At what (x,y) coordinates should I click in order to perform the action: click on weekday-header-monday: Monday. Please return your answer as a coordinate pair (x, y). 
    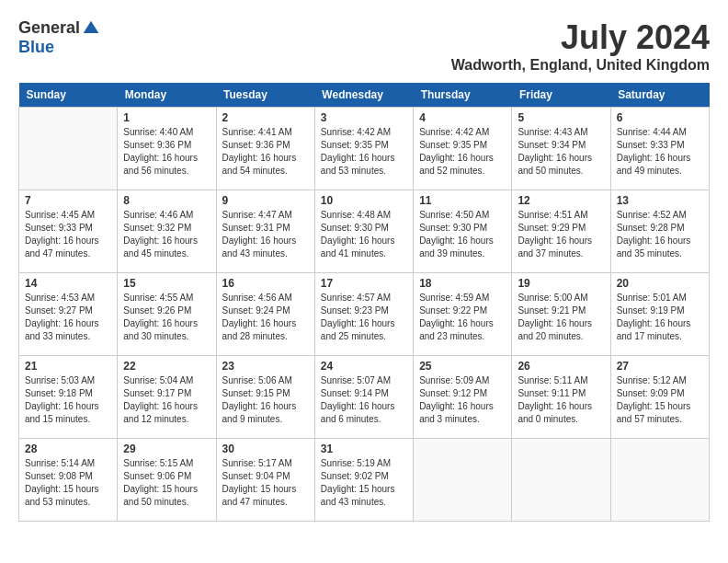
    Looking at the image, I should click on (167, 96).